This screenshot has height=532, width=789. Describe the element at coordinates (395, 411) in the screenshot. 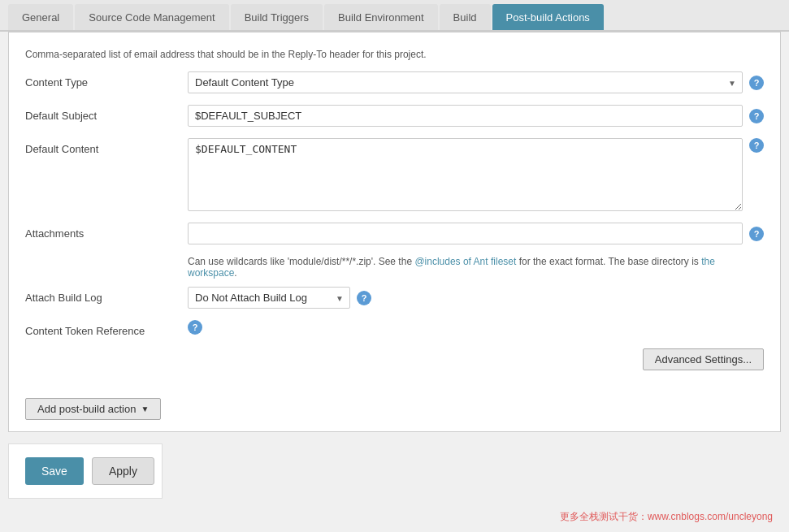

I see `add-action-row: Add post-build action ▼` at that location.